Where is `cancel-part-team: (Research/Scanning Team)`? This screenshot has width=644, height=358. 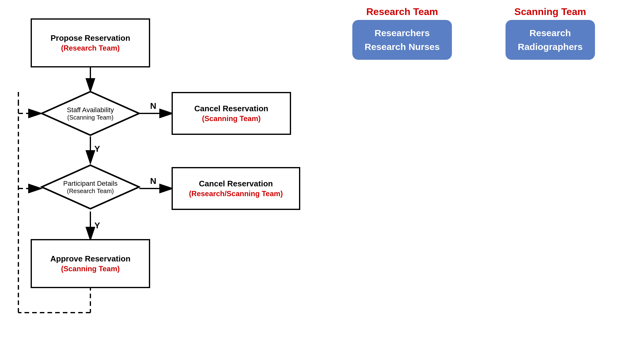 cancel-part-team: (Research/Scanning Team) is located at coordinates (236, 194).